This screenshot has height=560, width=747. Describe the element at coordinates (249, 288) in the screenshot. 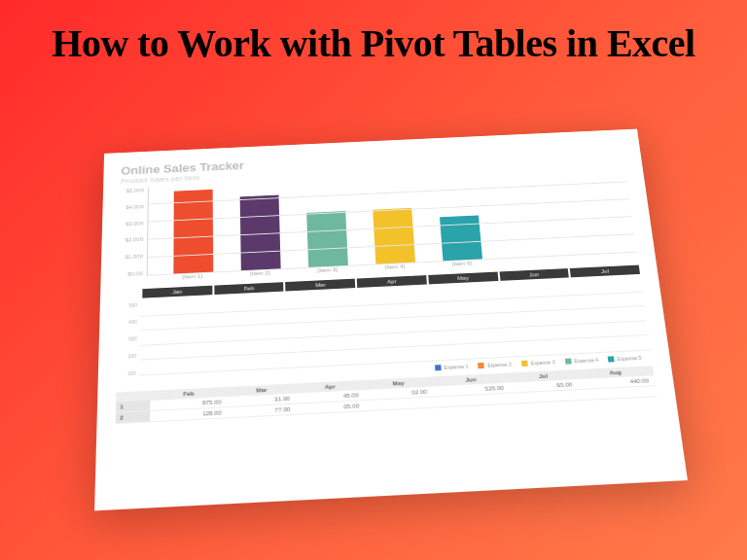

I see `month-header-cell: Feb` at that location.